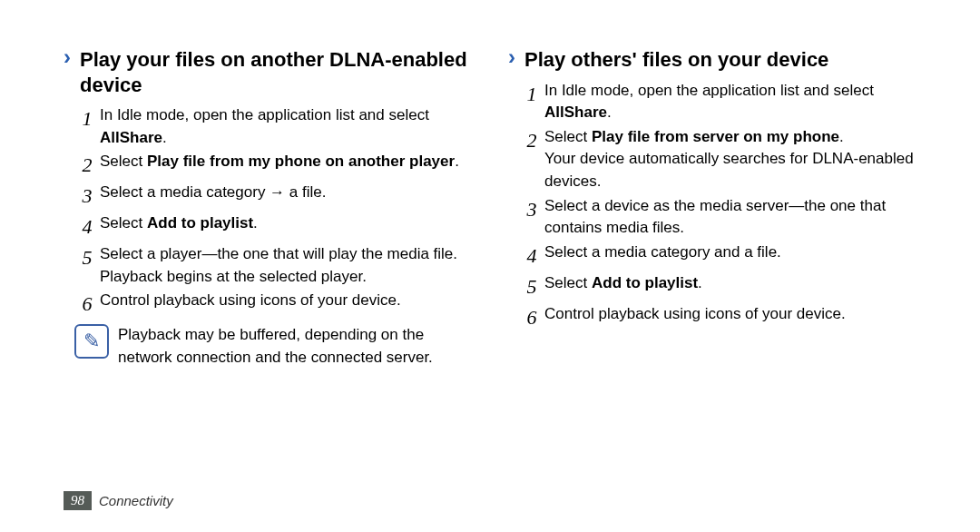 The height and width of the screenshot is (532, 980). What do you see at coordinates (722, 256) in the screenshot?
I see `list-item: 4 Select a media category and a file.` at bounding box center [722, 256].